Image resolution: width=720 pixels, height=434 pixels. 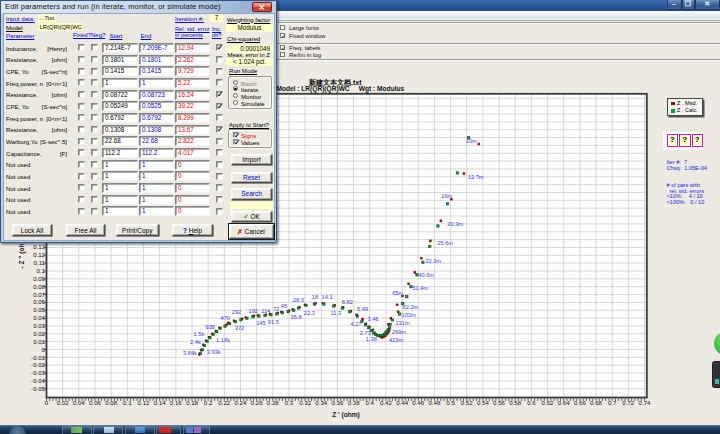 I want to click on svg-text: 0.22, so click(x=224, y=402).